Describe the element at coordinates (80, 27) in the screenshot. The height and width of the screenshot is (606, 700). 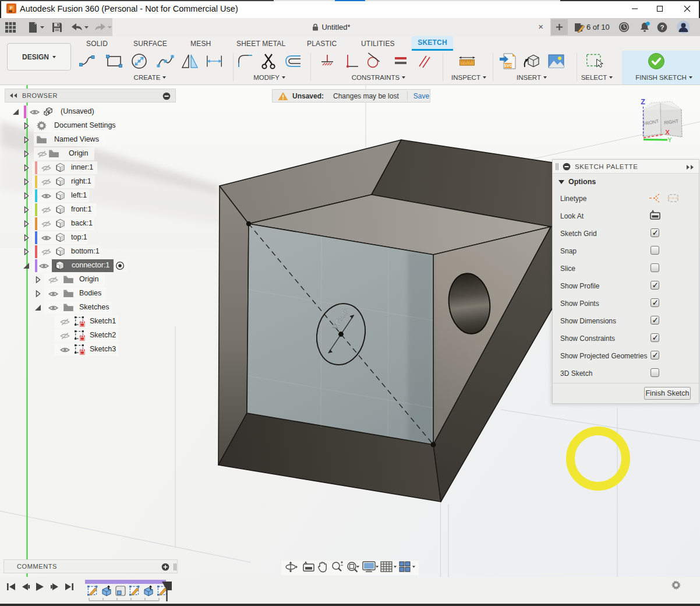
I see `undo-button` at that location.